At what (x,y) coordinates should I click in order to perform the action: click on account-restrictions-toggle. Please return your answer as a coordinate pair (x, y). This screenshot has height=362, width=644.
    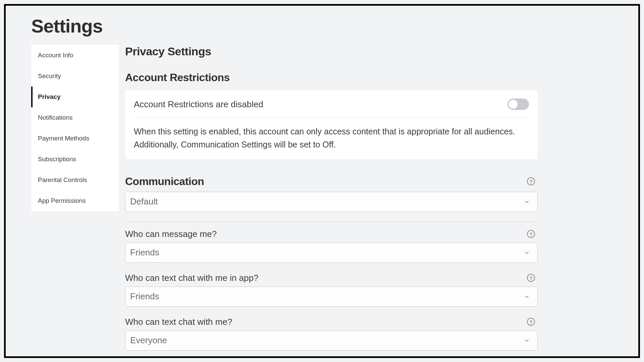
    Looking at the image, I should click on (518, 104).